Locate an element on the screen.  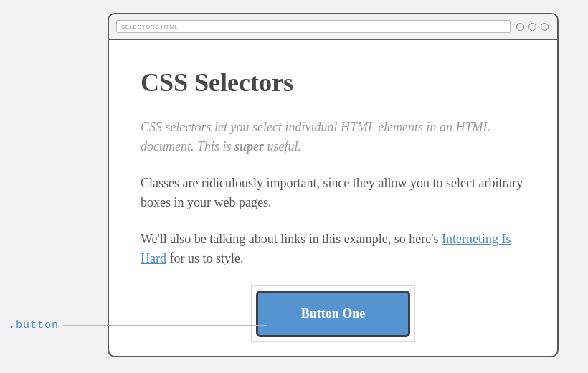
paragraph-links: We'll also be talking about links in thi… is located at coordinates (333, 249).